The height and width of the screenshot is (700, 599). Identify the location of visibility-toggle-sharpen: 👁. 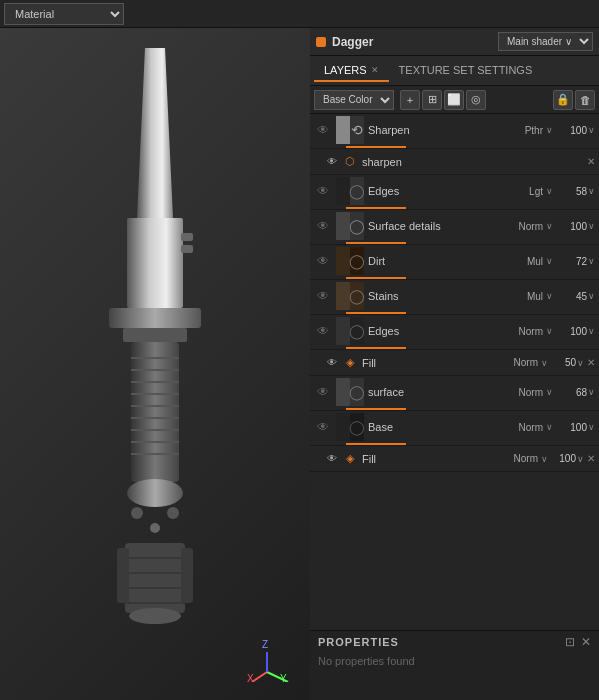
(323, 130).